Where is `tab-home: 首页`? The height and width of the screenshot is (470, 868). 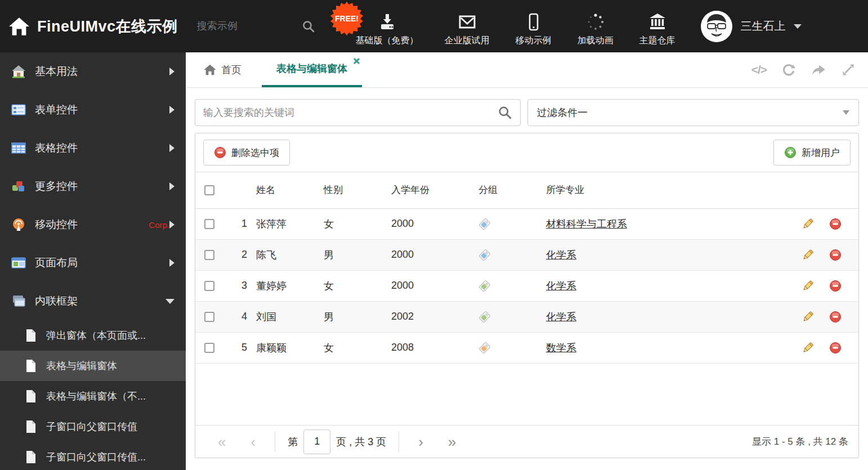
tab-home: 首页 is located at coordinates (223, 70).